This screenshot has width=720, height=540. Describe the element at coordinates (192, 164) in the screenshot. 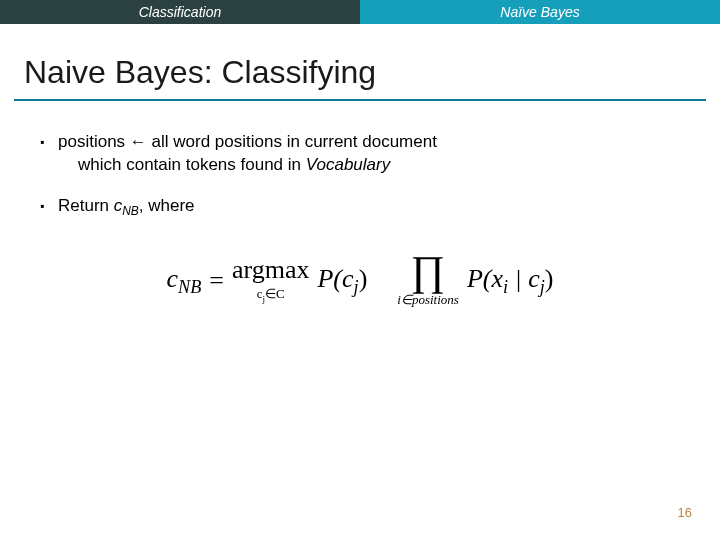

I see `text: which contain tokens found in` at that location.